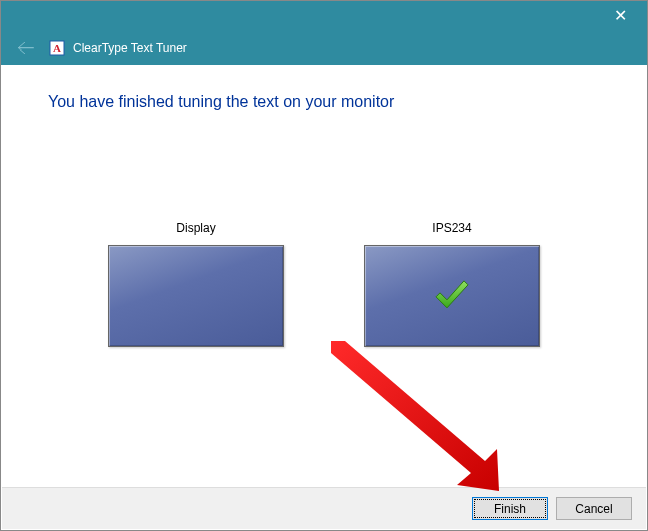 Image resolution: width=648 pixels, height=531 pixels. I want to click on footer-bar: Finish Cancel, so click(324, 508).